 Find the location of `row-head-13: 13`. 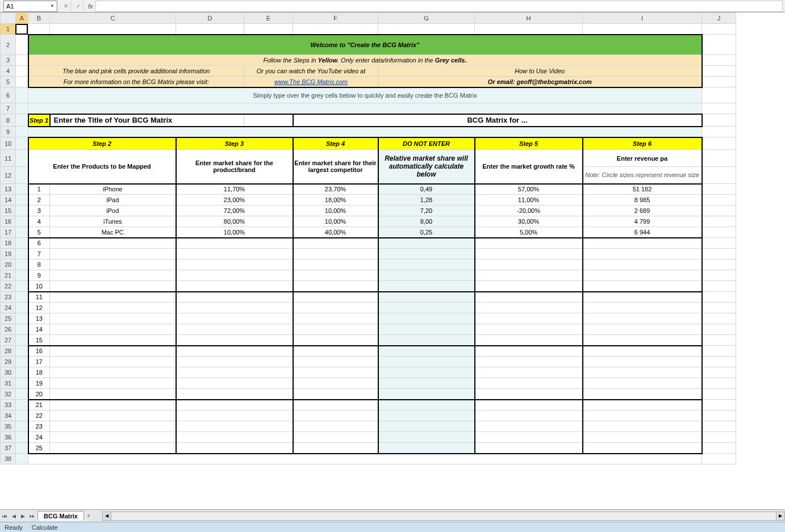

row-head-13: 13 is located at coordinates (8, 190).